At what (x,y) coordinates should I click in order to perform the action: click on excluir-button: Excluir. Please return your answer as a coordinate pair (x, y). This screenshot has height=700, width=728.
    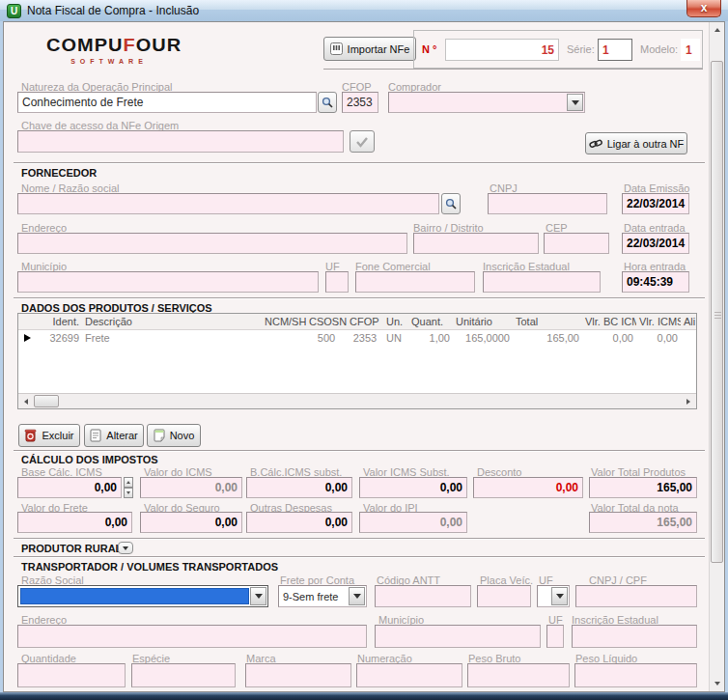
    Looking at the image, I should click on (49, 435).